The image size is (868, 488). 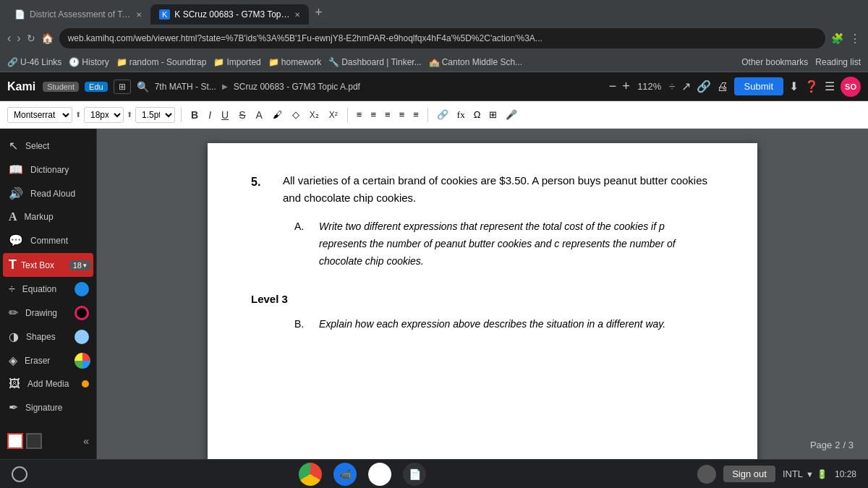 What do you see at coordinates (260, 189) in the screenshot?
I see `question-number: 5.` at bounding box center [260, 189].